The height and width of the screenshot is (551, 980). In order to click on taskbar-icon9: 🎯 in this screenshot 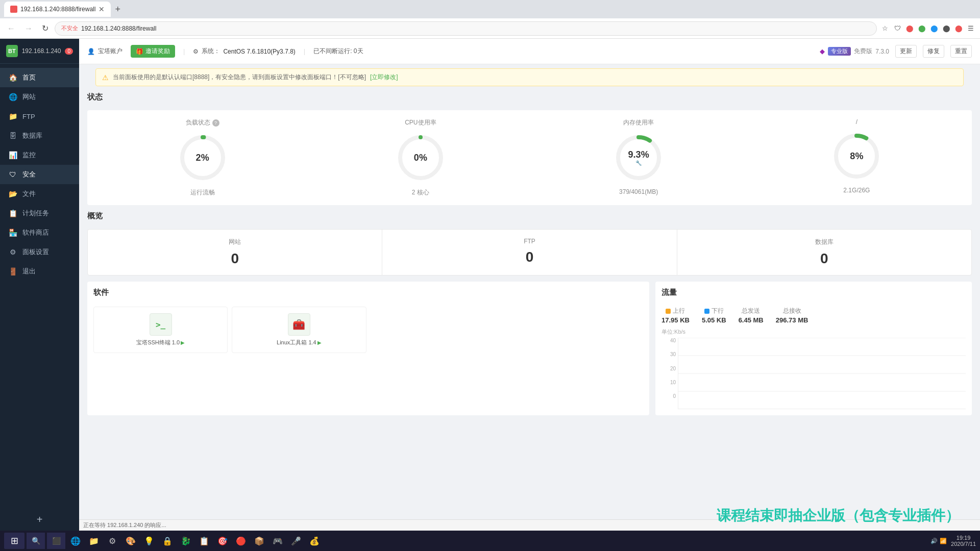, I will do `click(223, 541)`.